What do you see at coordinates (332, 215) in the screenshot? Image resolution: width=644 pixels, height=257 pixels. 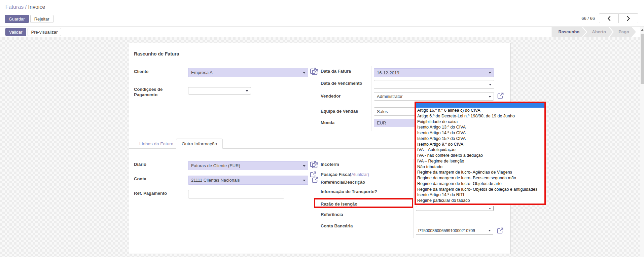 I see `referencia-label: Referência` at bounding box center [332, 215].